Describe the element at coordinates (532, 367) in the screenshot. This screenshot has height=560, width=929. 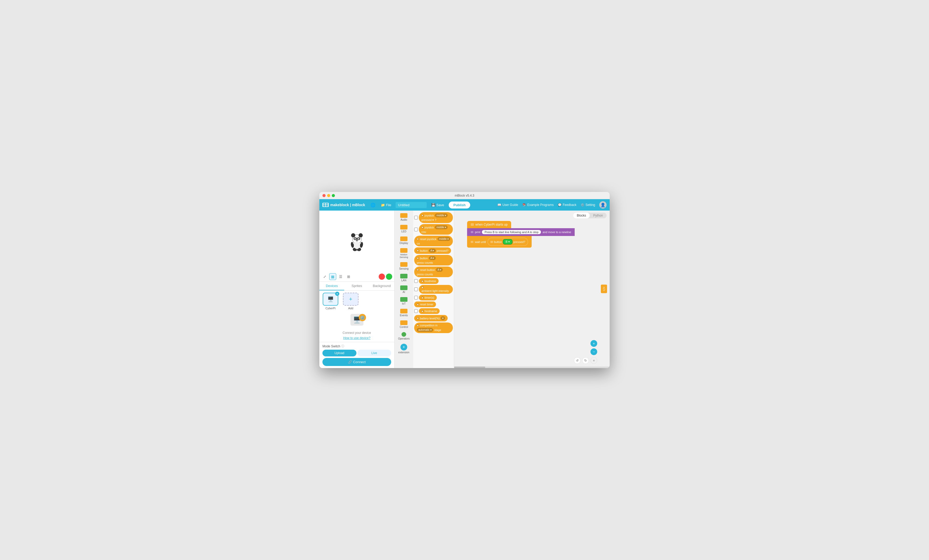
I see `horizontal-scrollbar` at that location.